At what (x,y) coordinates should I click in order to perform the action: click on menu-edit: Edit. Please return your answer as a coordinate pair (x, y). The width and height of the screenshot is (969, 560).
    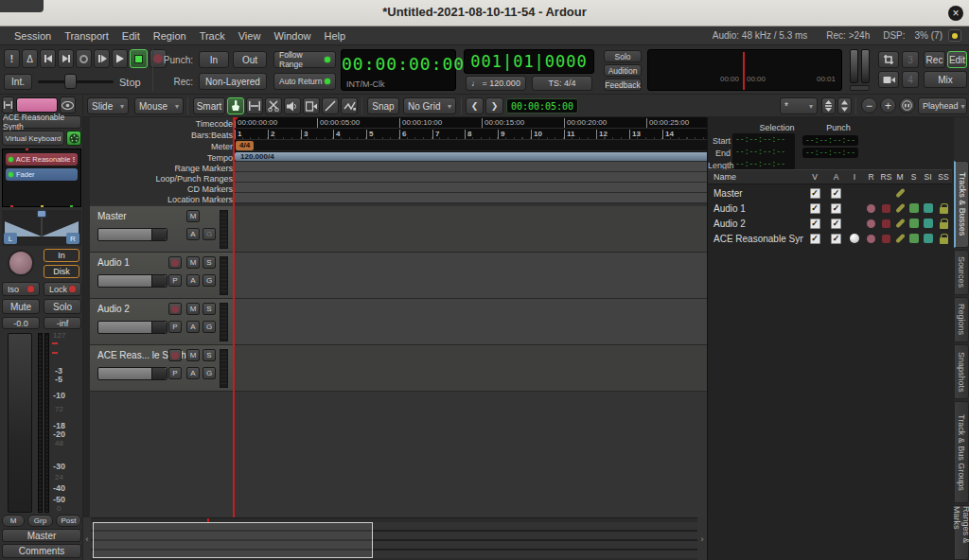
    Looking at the image, I should click on (131, 36).